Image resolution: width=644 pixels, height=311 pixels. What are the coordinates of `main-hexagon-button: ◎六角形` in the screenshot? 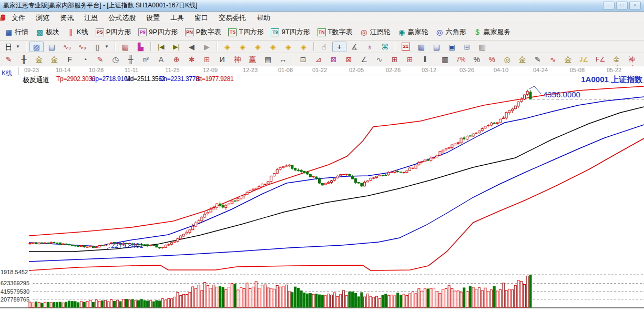 It's located at (451, 32).